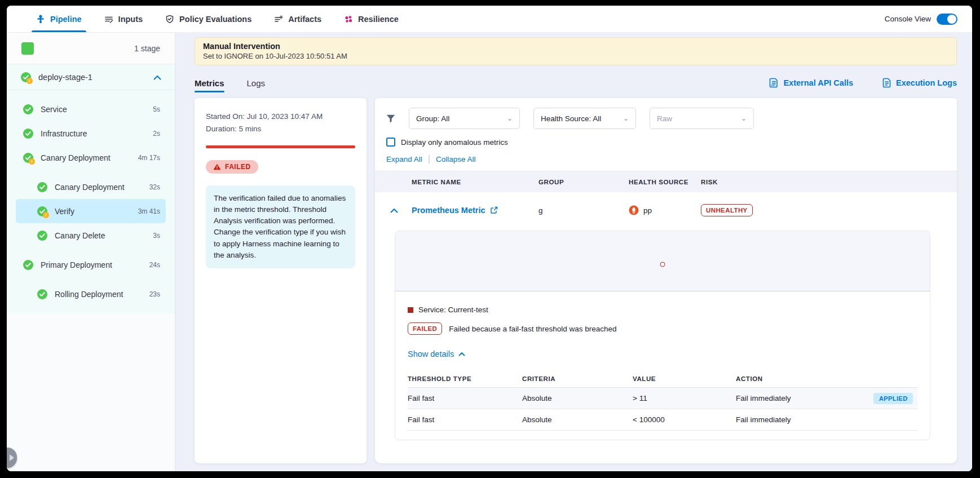  Describe the element at coordinates (571, 118) in the screenshot. I see `health-source-filter-value: Health Source: All` at that location.